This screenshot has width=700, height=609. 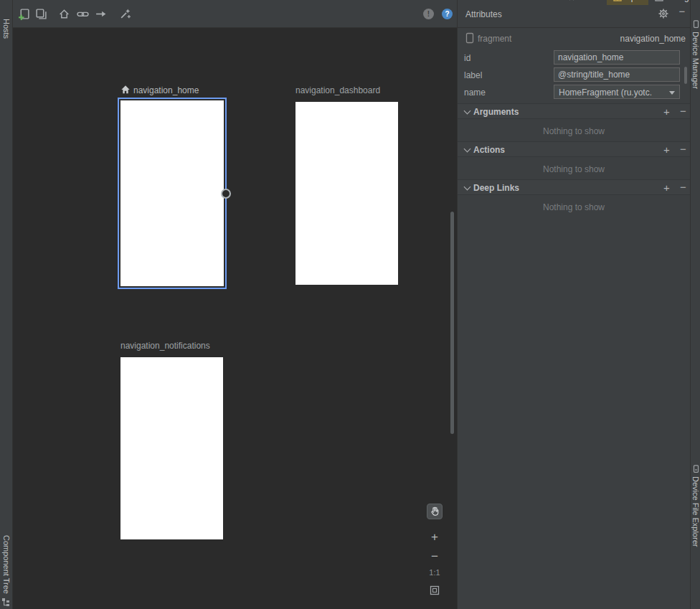 What do you see at coordinates (574, 169) in the screenshot?
I see `actions-empty-text: Nothing to show` at bounding box center [574, 169].